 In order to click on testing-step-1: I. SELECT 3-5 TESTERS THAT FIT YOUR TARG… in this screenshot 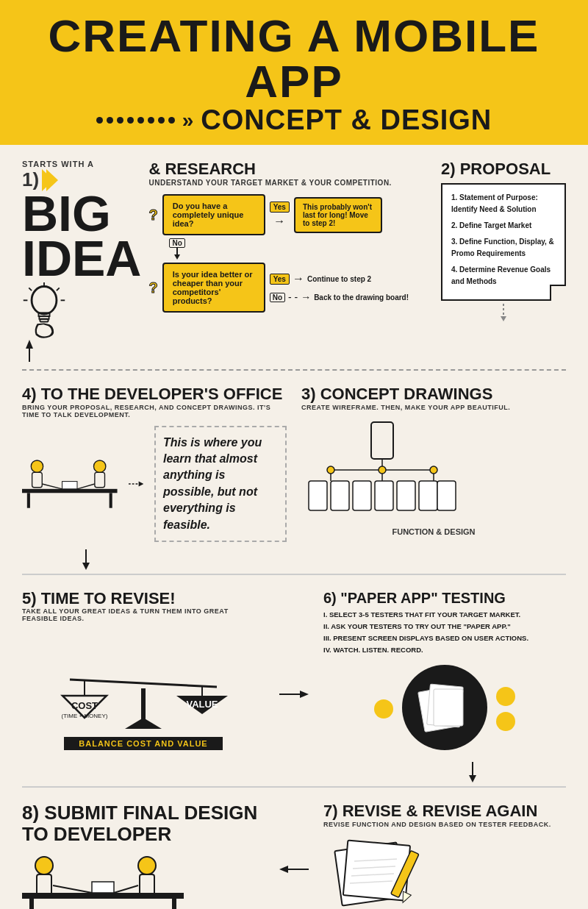, I will do `click(445, 615)`.